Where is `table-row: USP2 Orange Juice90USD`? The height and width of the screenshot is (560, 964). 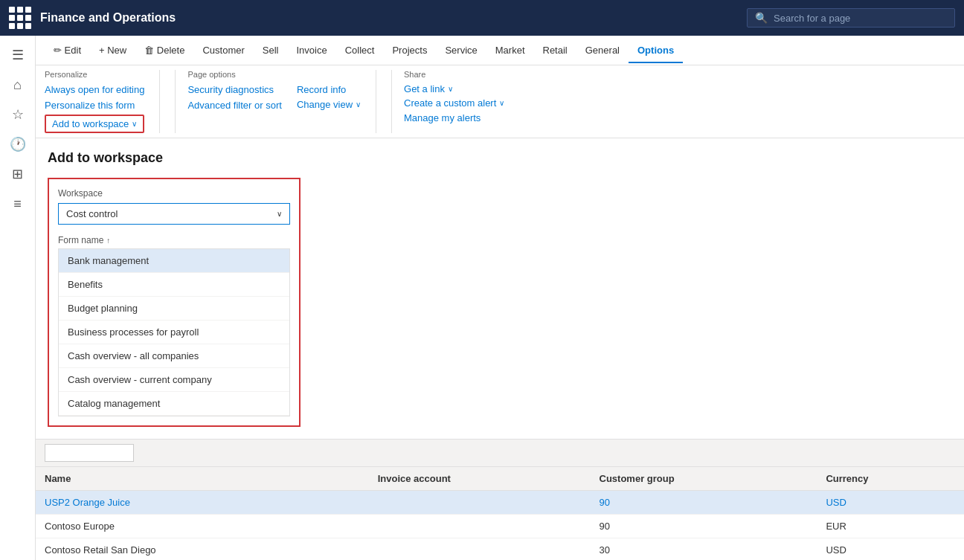
table-row: USP2 Orange Juice90USD is located at coordinates (500, 503).